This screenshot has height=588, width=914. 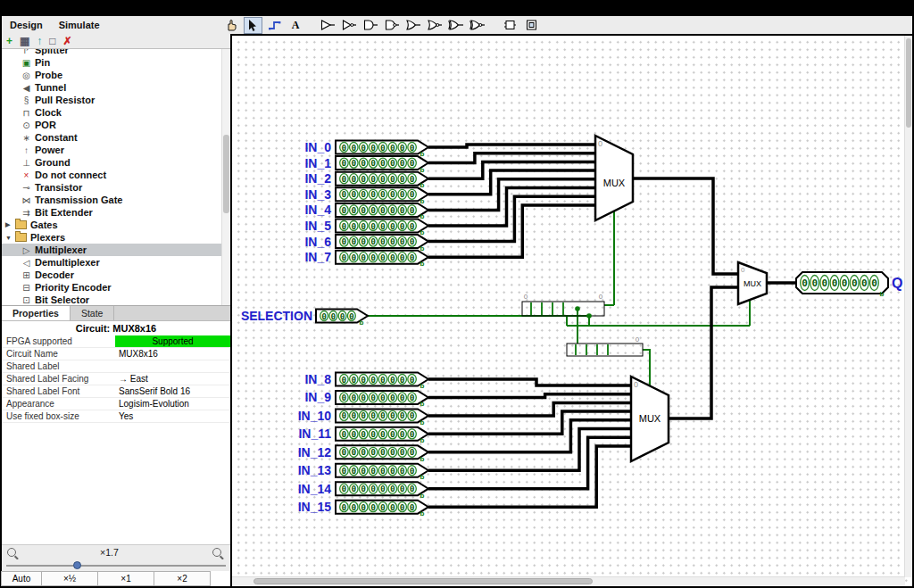 What do you see at coordinates (226, 177) in the screenshot?
I see `tree-scrollbar` at bounding box center [226, 177].